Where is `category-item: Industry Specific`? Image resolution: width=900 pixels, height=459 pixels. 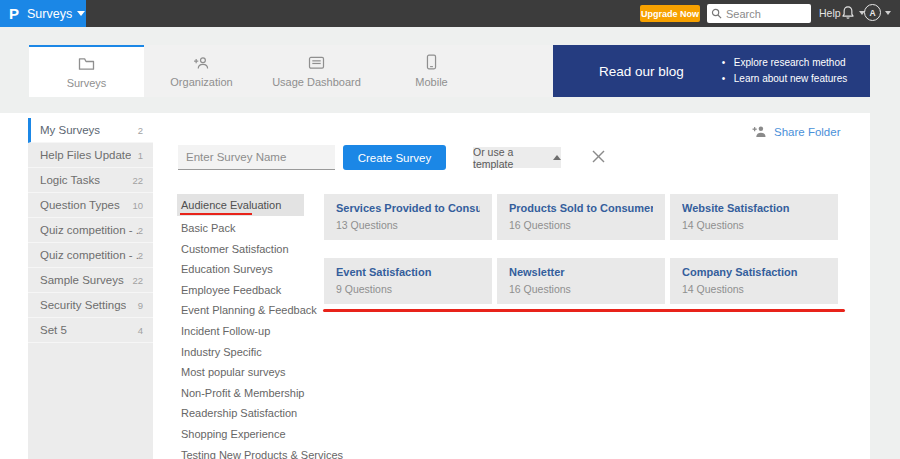
category-item: Industry Specific is located at coordinates (240, 352).